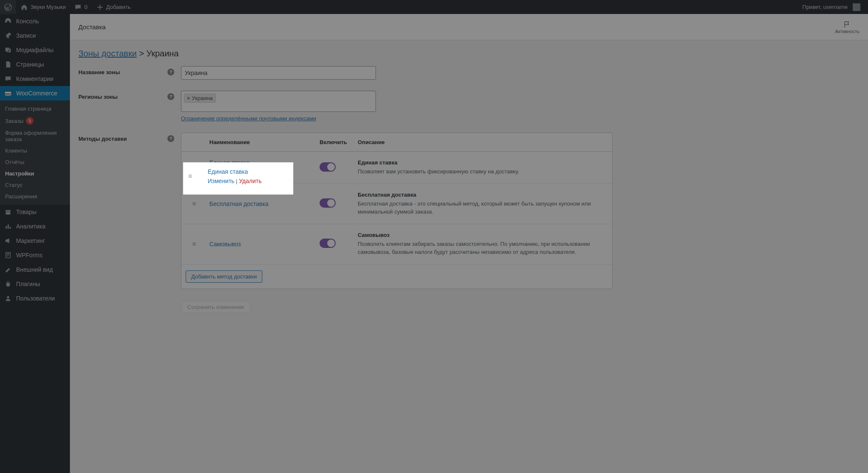  Describe the element at coordinates (252, 172) in the screenshot. I see `delete-link: Удалить` at that location.